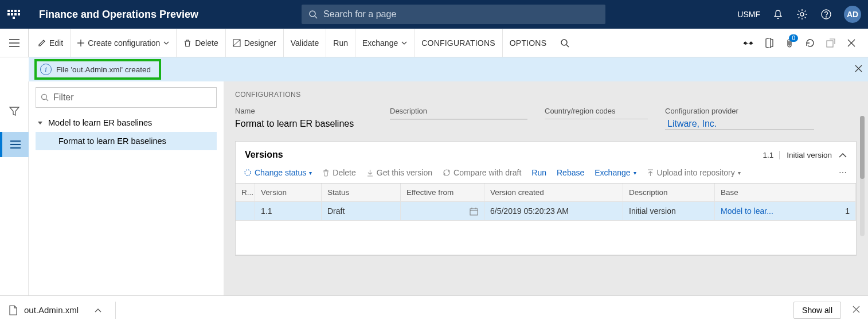  What do you see at coordinates (818, 310) in the screenshot?
I see `show-all-button: Show all` at bounding box center [818, 310].